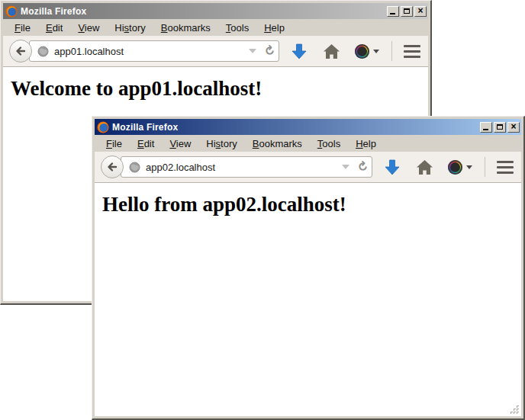 The height and width of the screenshot is (420, 525). Describe the element at coordinates (246, 167) in the screenshot. I see `url-bar: app02.localhost ↻` at that location.